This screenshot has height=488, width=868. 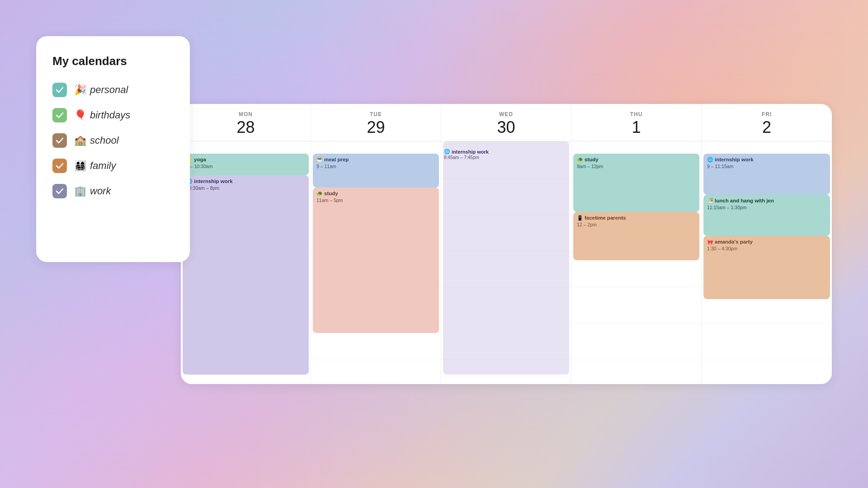 I want to click on event-lunch-jen: 🍜lunch and hang with jen 11:15am – 1:30p…, so click(x=767, y=215).